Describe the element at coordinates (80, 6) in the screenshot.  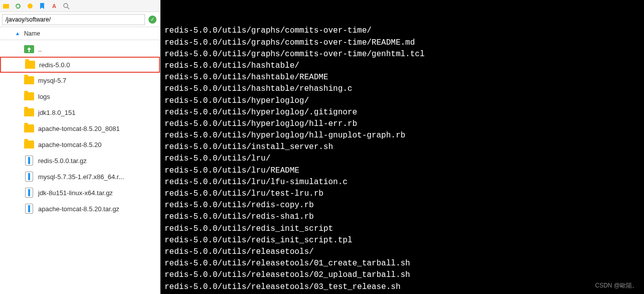
I see `toolbar: A` at that location.